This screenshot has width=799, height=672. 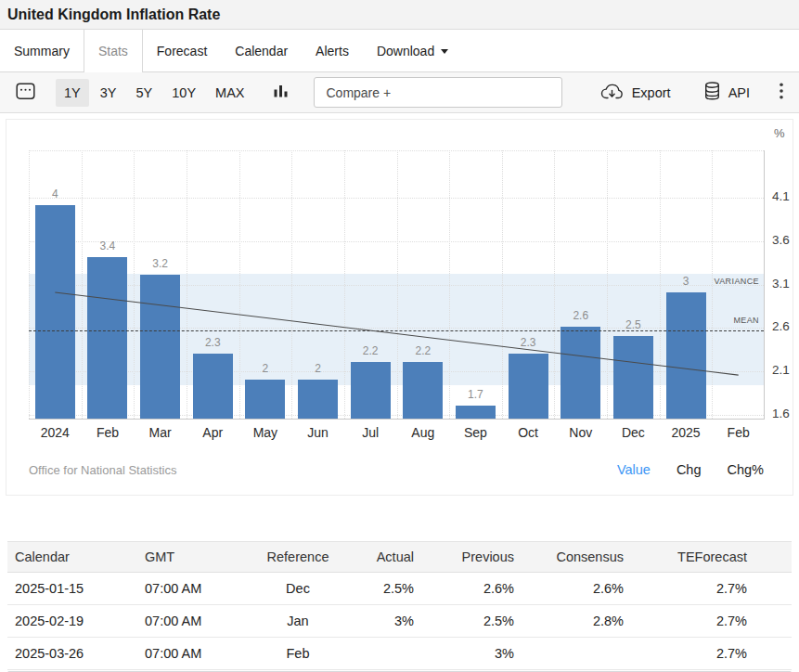 I want to click on variance-label: VARIANCE, so click(x=737, y=281).